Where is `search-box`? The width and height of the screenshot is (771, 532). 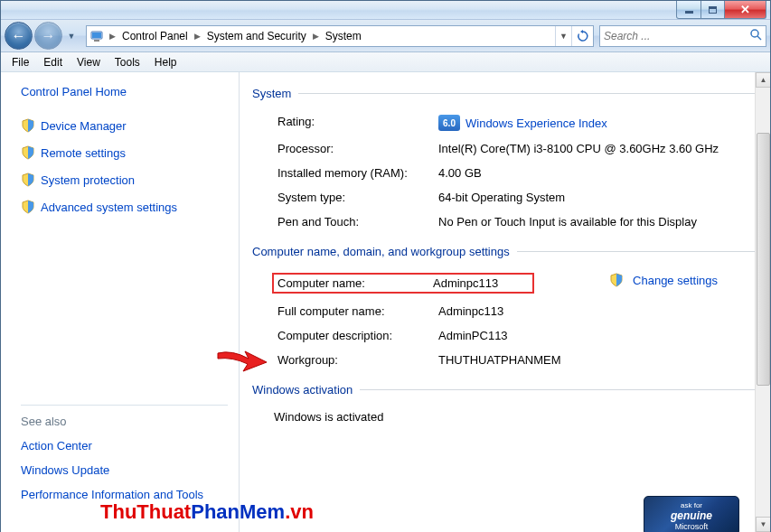
search-box is located at coordinates (683, 36).